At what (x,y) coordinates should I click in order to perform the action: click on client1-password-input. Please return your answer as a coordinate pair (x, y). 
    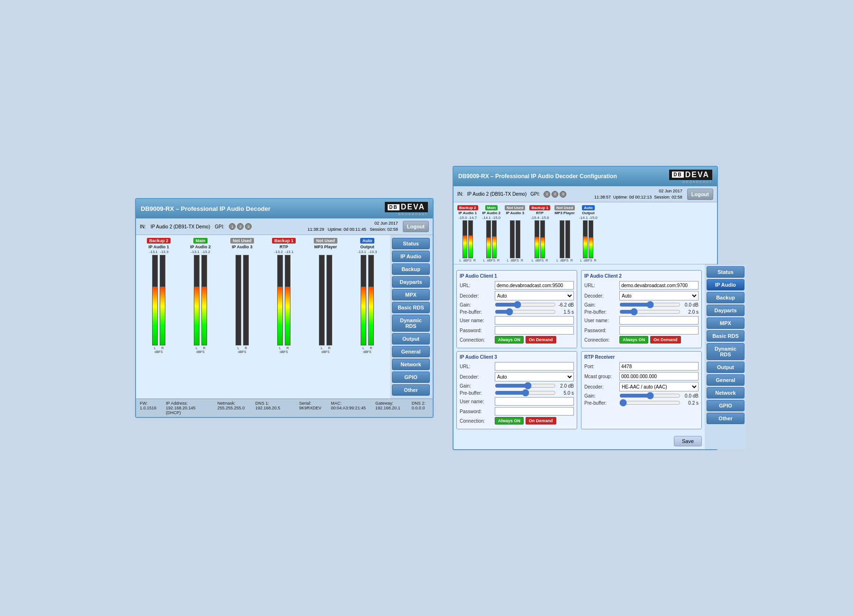
    Looking at the image, I should click on (535, 330).